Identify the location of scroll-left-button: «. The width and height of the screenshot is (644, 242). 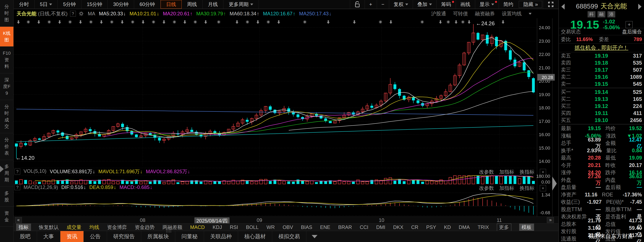
(18, 220).